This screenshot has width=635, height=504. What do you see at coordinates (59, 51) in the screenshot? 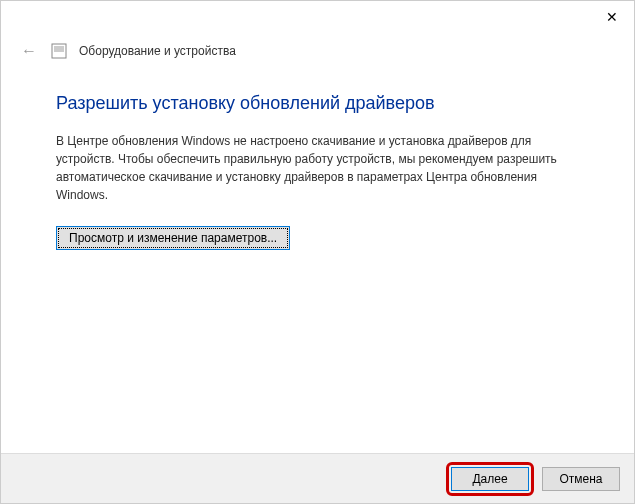
I see `troubleshooter-icon` at bounding box center [59, 51].